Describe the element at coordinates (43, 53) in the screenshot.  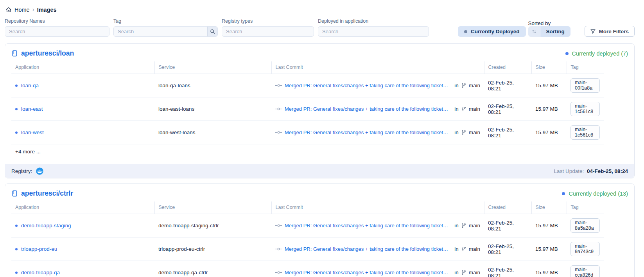
I see `repository-link: aperturesci/loan` at that location.